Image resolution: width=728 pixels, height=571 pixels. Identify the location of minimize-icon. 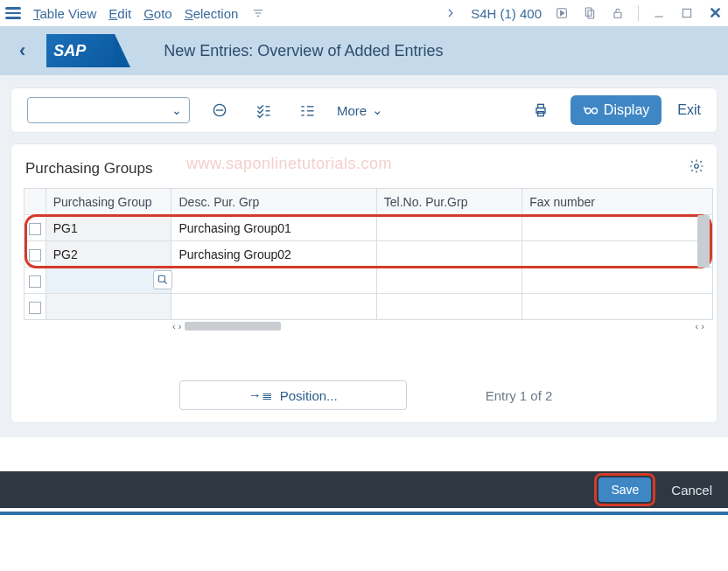
(659, 13).